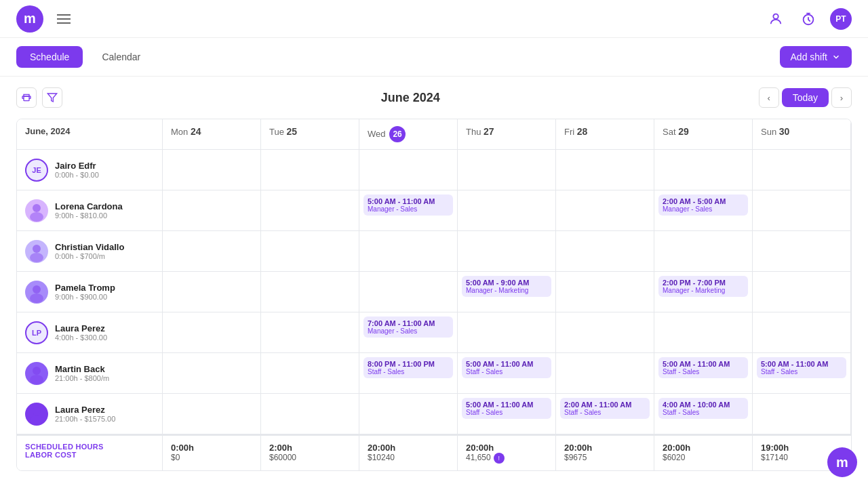 The width and height of the screenshot is (868, 488). What do you see at coordinates (703, 205) in the screenshot?
I see `shift-block: 2:00 AM - 5:00 AMManager - Sales` at bounding box center [703, 205].